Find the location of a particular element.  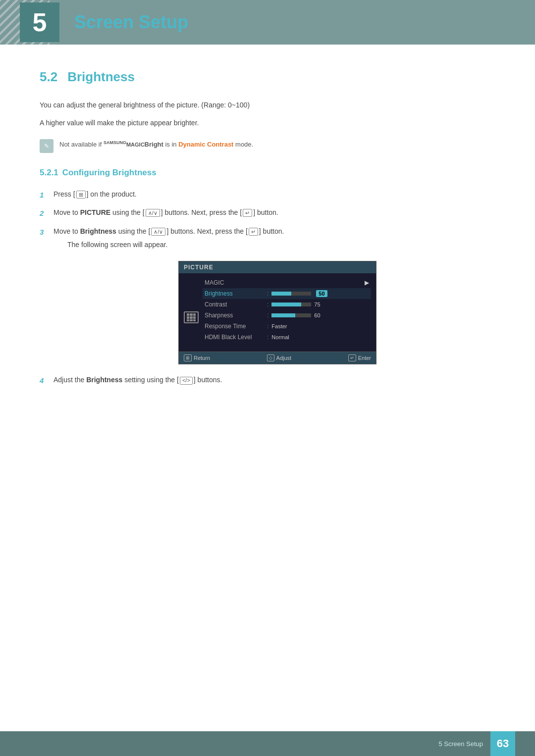

description-1: You can adjust the general brightness of… is located at coordinates (268, 105).